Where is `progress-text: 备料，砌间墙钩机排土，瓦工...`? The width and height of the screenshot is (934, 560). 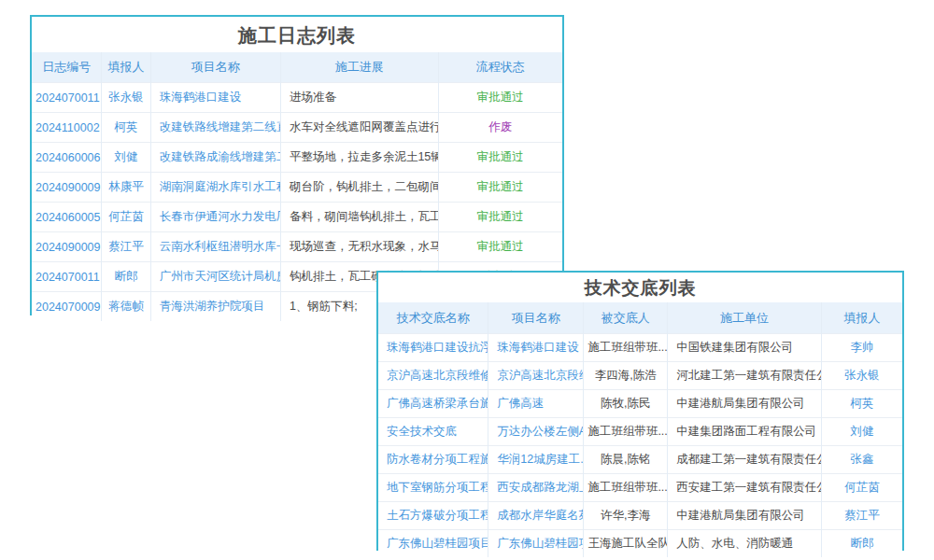 progress-text: 备料，砌间墙钩机排土，瓦工... is located at coordinates (359, 217).